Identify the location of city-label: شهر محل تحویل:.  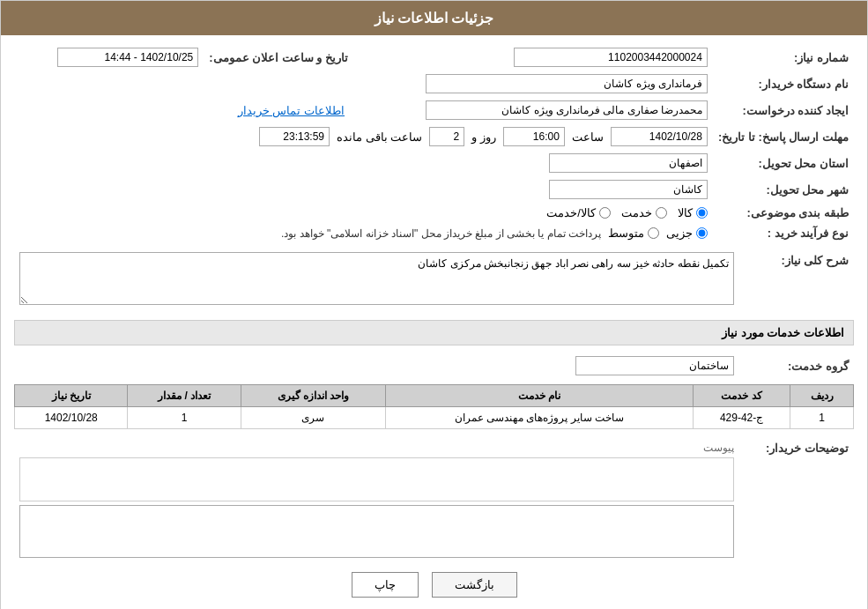
(783, 189).